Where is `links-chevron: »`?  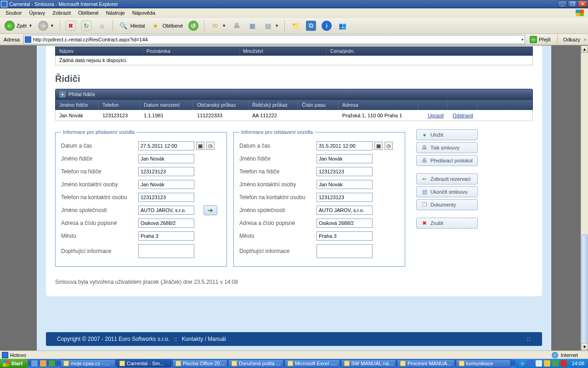 links-chevron: » is located at coordinates (585, 40).